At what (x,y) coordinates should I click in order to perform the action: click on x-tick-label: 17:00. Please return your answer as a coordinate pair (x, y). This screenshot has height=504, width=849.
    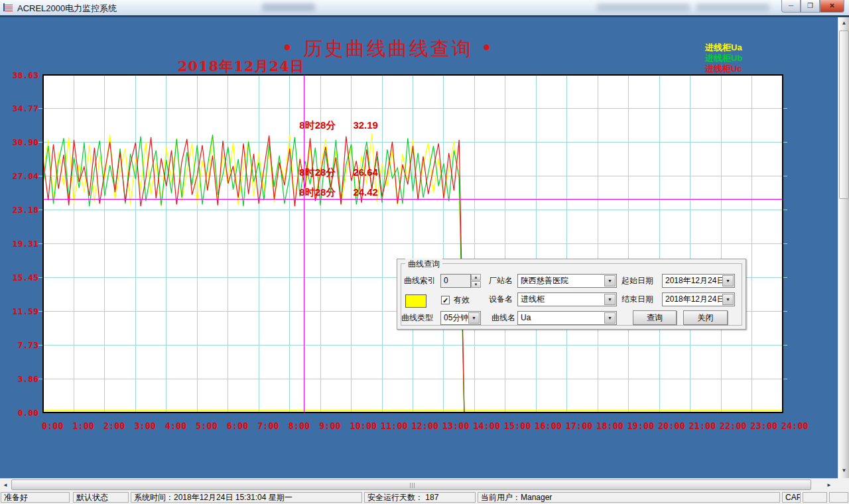
    Looking at the image, I should click on (580, 426).